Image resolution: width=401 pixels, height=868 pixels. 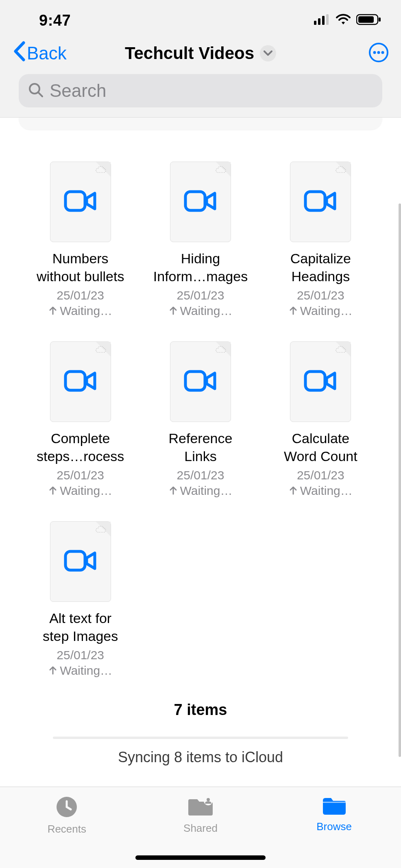 What do you see at coordinates (369, 20) in the screenshot?
I see `battery-icon` at bounding box center [369, 20].